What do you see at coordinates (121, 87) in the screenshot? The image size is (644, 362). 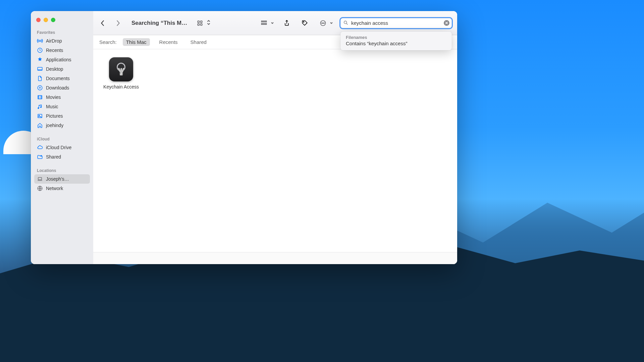 I see `file-label: Keychain Access` at bounding box center [121, 87].